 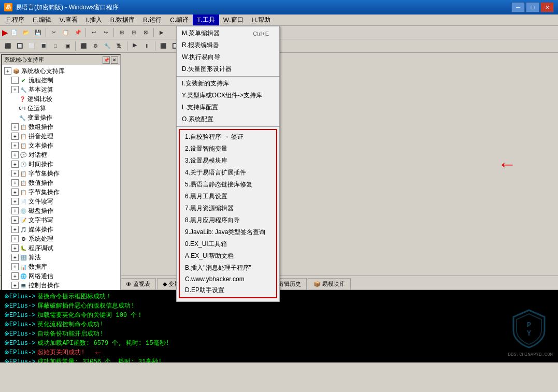 What do you see at coordinates (547, 7) in the screenshot?
I see `close-button: ✕` at bounding box center [547, 7].